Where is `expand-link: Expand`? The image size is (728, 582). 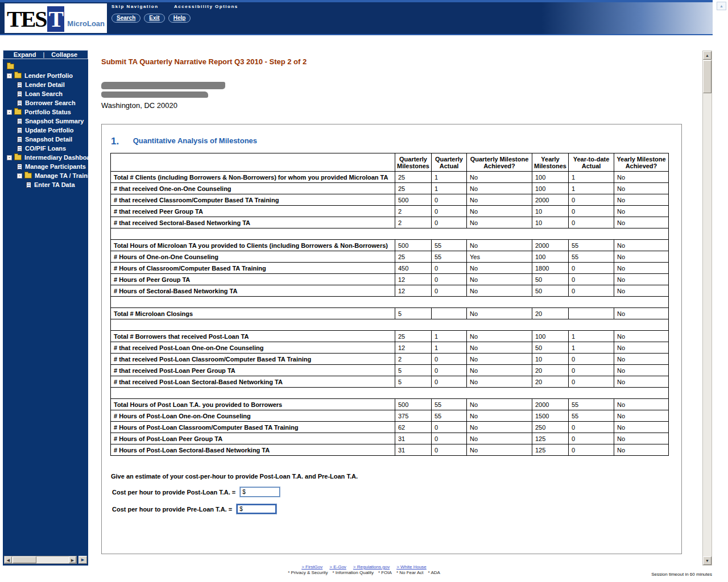 expand-link: Expand is located at coordinates (25, 55).